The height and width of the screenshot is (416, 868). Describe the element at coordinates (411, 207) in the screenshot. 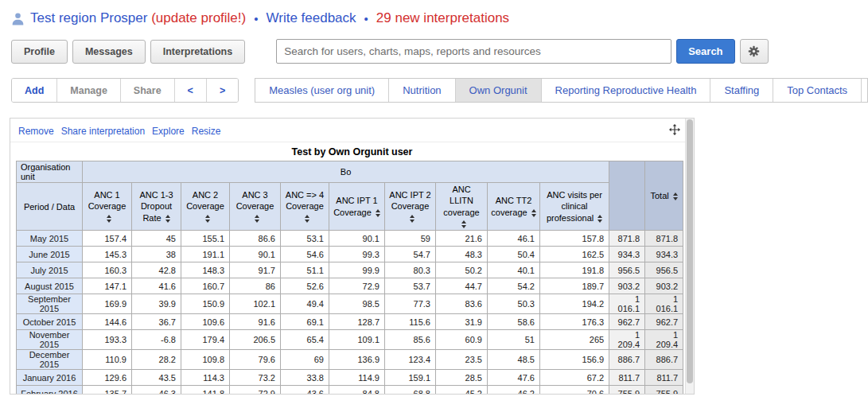

I see `column-header: ANC IPT 2 Coverage` at that location.